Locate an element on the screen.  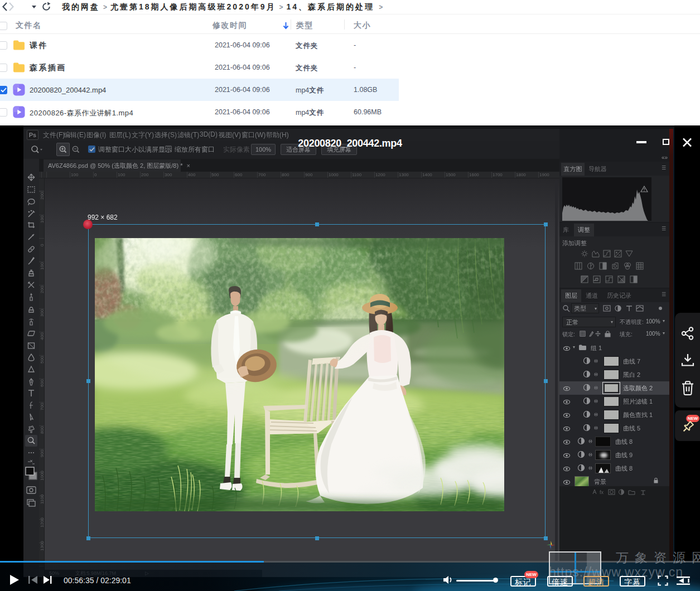
svg-text: fx is located at coordinates (602, 492).